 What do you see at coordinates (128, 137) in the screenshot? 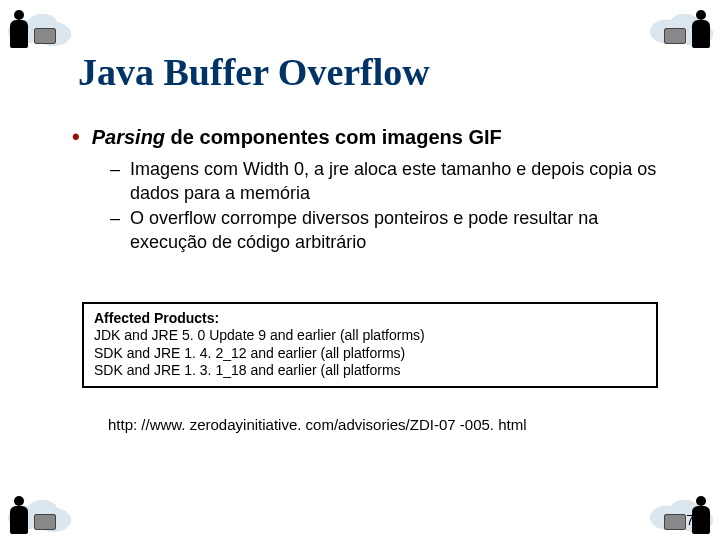
I see `bullet-main-italic: Parsing` at bounding box center [128, 137].